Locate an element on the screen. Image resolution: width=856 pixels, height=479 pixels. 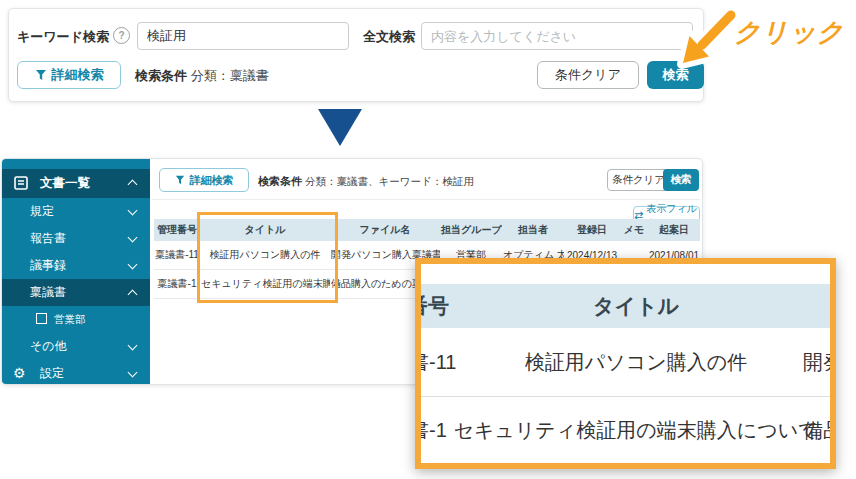
gear-icon: ⚙ is located at coordinates (20, 373).